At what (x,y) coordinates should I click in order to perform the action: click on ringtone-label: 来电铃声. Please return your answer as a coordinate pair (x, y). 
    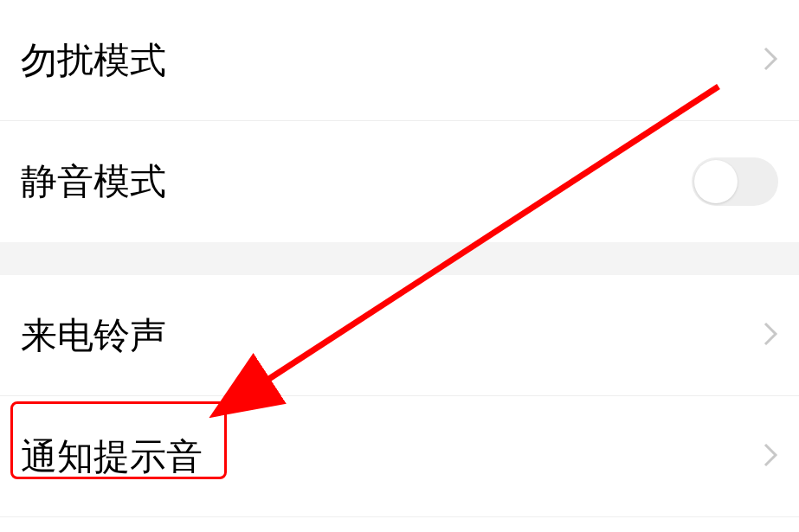
    Looking at the image, I should click on (93, 336).